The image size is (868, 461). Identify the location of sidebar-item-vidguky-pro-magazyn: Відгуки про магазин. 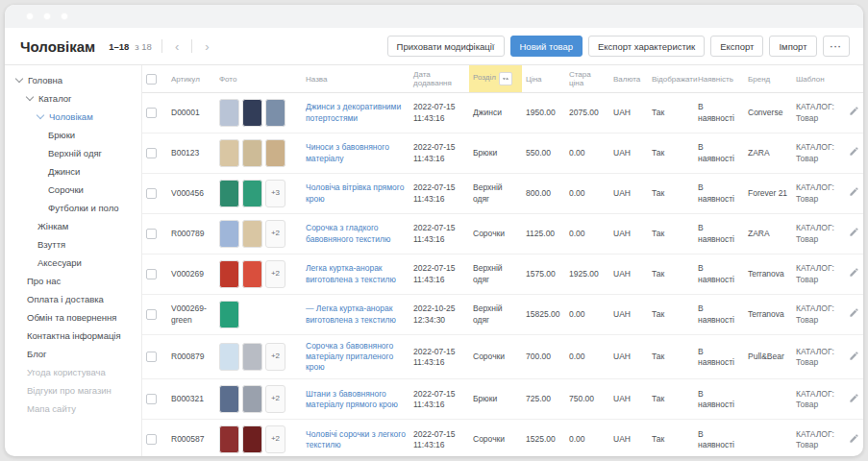
(73, 390).